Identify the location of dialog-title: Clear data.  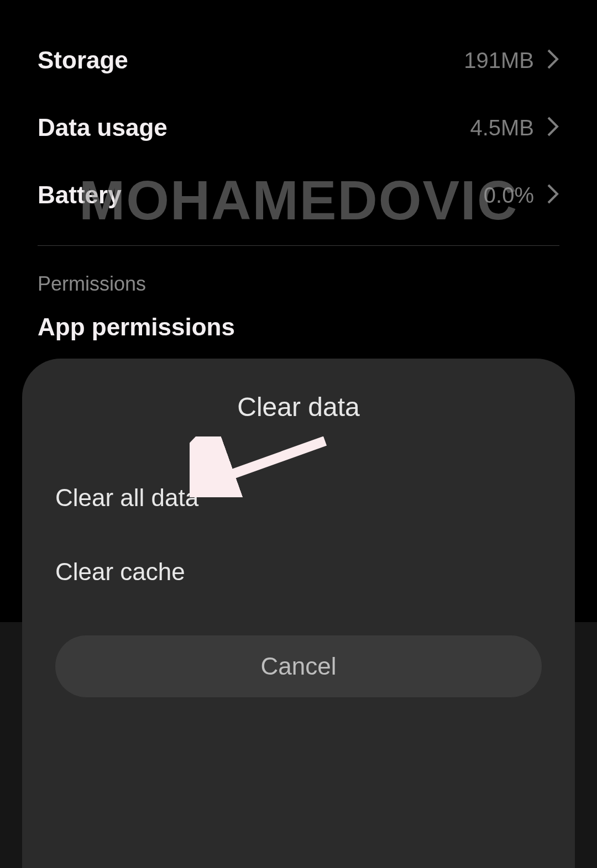
(298, 407).